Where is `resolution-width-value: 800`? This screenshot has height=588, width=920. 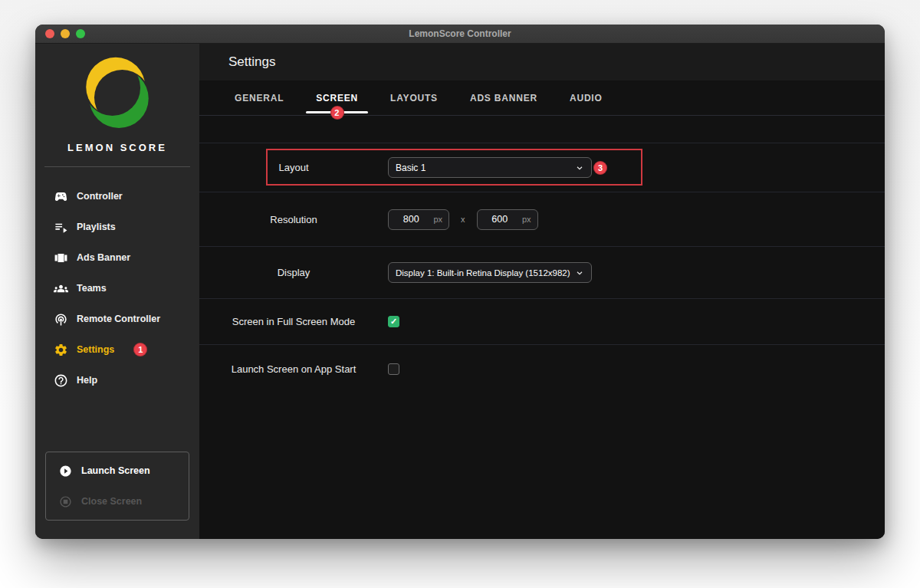 resolution-width-value: 800 is located at coordinates (411, 219).